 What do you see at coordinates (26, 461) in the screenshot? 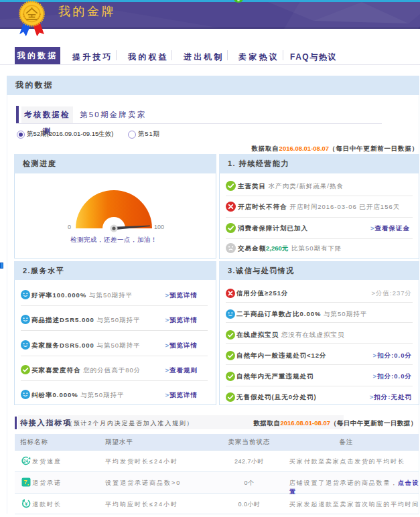
I see `svg-text: 24` at bounding box center [26, 461].